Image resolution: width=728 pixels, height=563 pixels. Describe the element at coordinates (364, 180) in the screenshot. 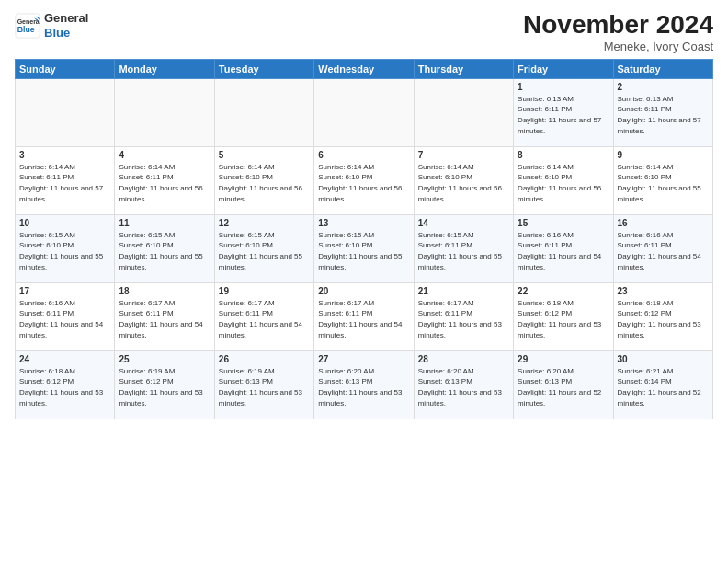

I see `calendar-week-2: 3Sunrise: 6:14 AM Sunset: 6:11 PM Daylig…` at that location.